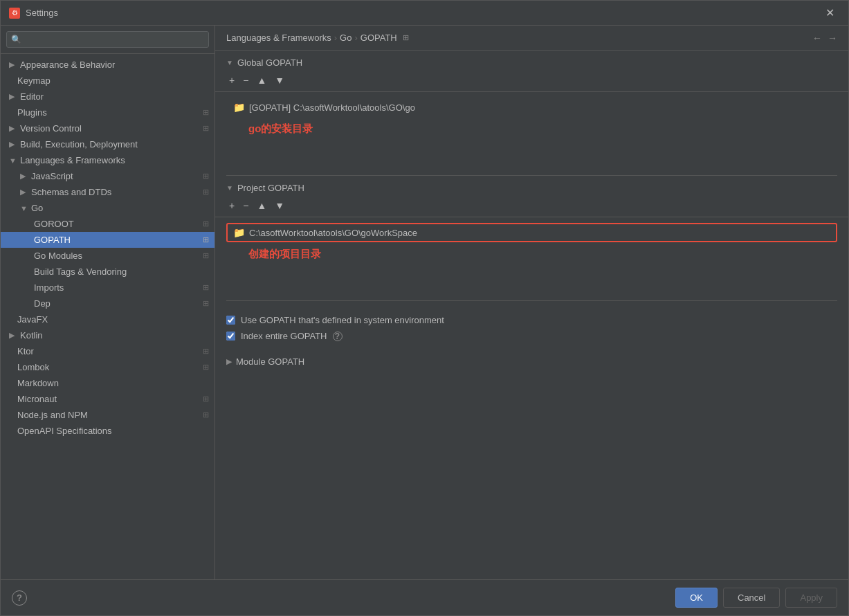  What do you see at coordinates (231, 320) in the screenshot?
I see `use-gopath-checkbox` at bounding box center [231, 320].